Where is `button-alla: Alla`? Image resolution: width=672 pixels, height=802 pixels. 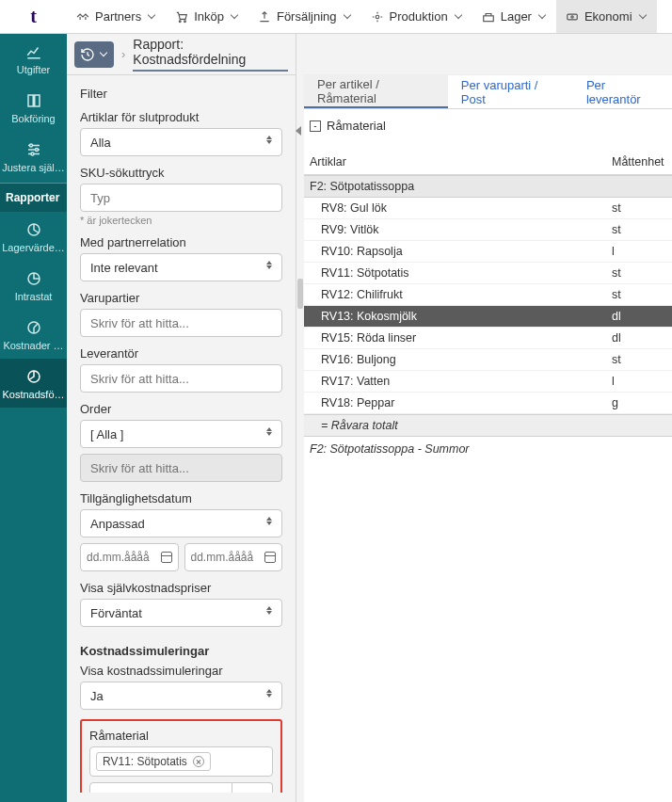 button-alla: Alla is located at coordinates (252, 787).